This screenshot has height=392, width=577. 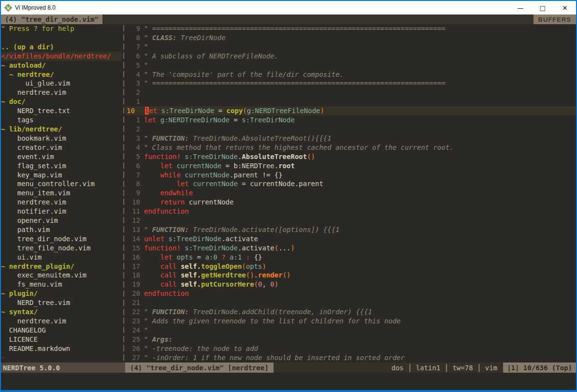 What do you see at coordinates (61, 193) in the screenshot?
I see `tree-item: menu_item.vim` at bounding box center [61, 193].